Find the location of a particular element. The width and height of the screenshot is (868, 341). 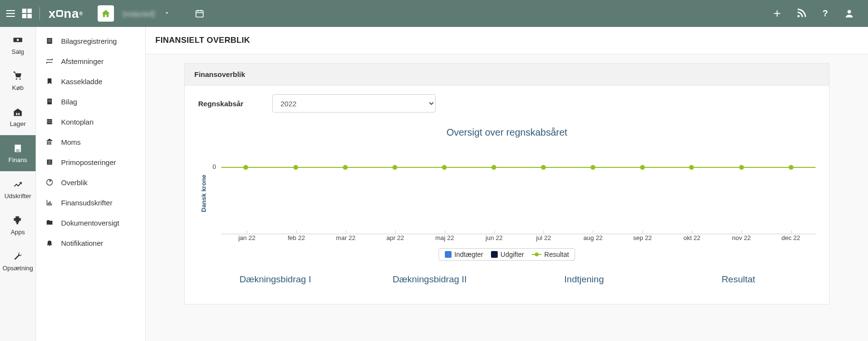

nav1-reports: Udskrifter is located at coordinates (18, 189).